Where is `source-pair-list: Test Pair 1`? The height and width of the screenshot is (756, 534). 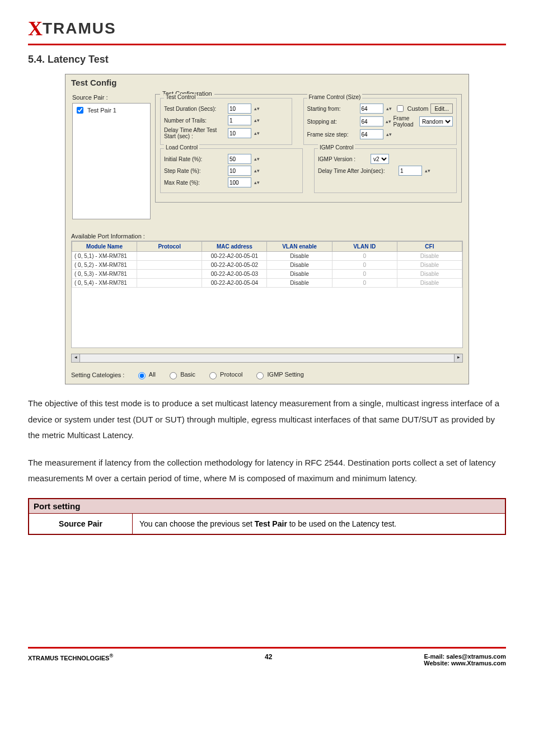
source-pair-list: Test Pair 1 is located at coordinates (111, 161).